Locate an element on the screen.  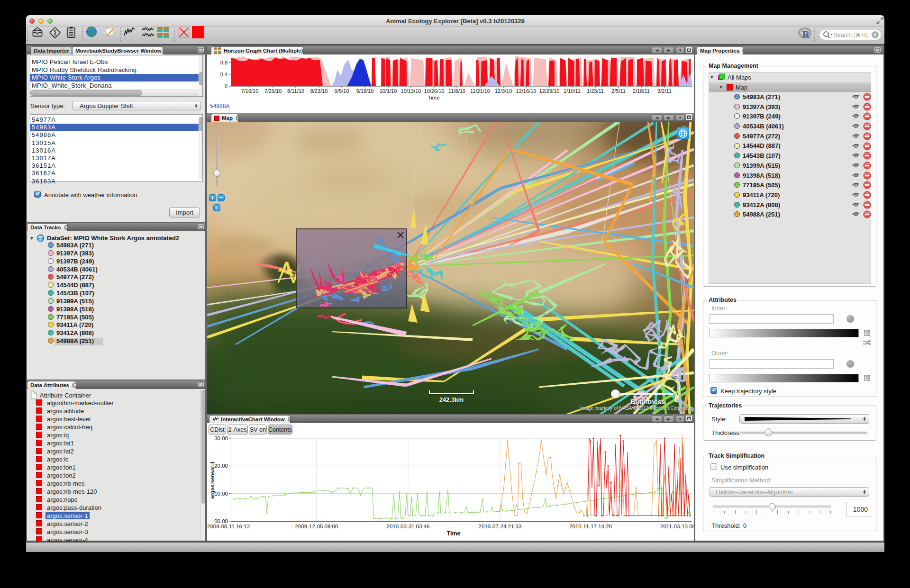
svg-text: 7/16/10 is located at coordinates (250, 91).